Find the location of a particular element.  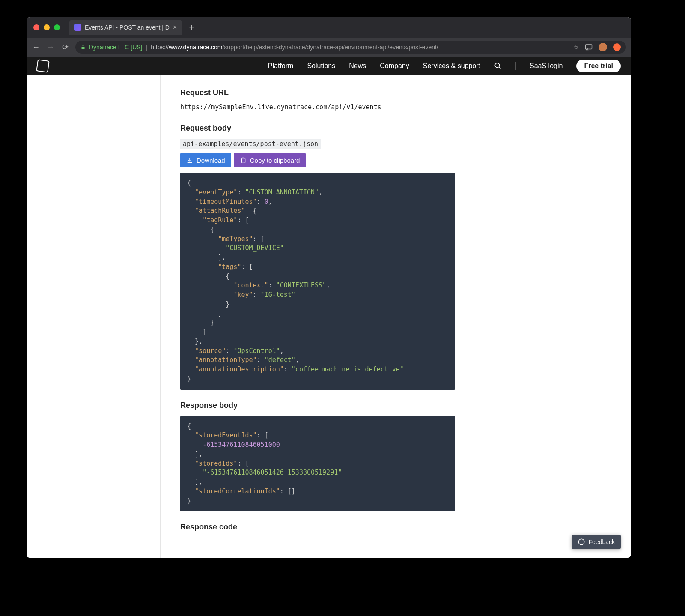

nav-saas-login: SaaS login is located at coordinates (546, 66).